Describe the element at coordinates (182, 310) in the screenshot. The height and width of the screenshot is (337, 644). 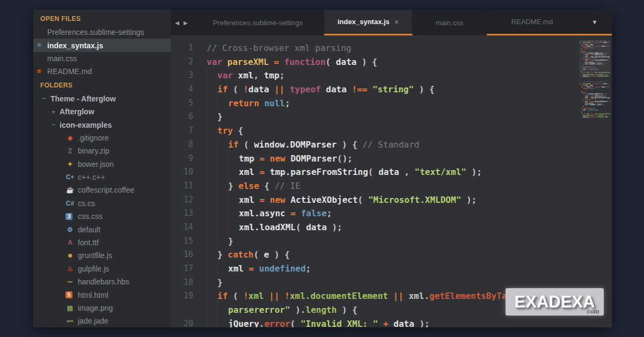
I see `line-number` at that location.